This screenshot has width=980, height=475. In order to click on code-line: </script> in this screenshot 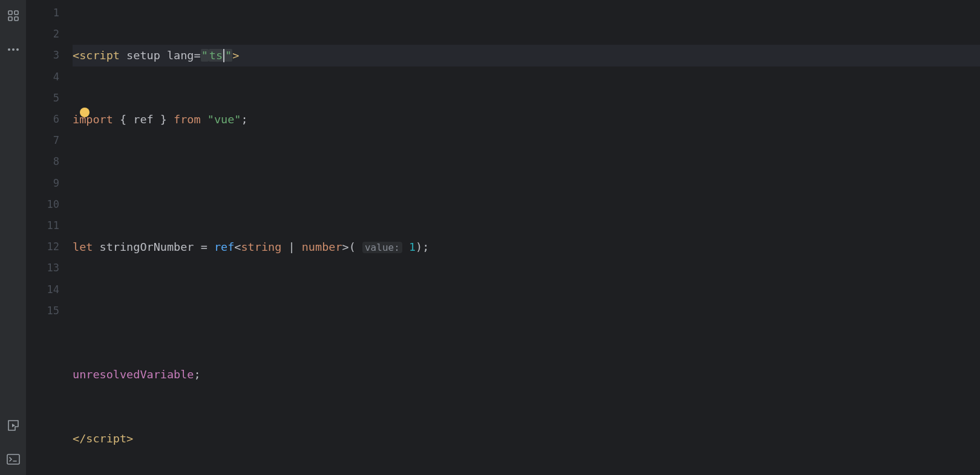, I will do `click(526, 439)`.